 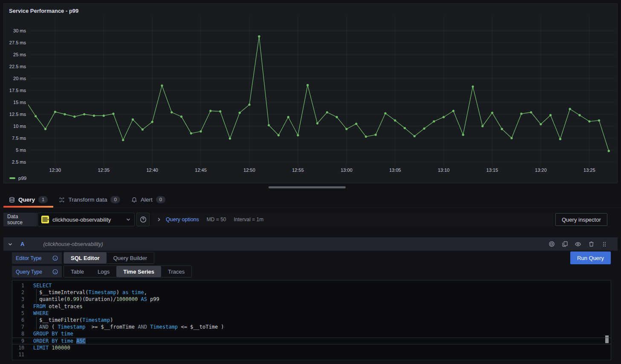 What do you see at coordinates (20, 102) in the screenshot?
I see `svg-text: 15 ms` at bounding box center [20, 102].